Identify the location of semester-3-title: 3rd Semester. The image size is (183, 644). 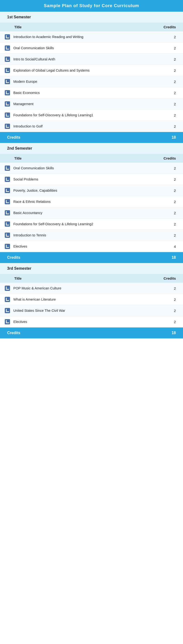
(92, 268).